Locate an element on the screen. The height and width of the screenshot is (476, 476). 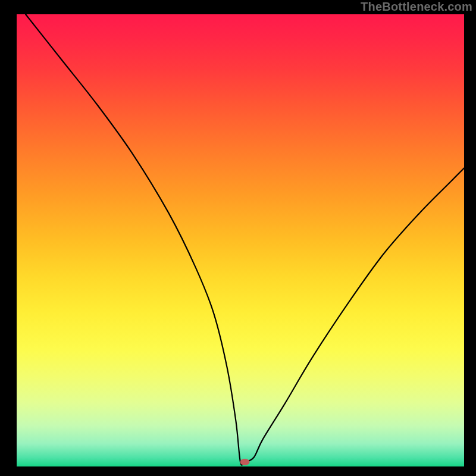
watermark-text: TheBottleneck.com is located at coordinates (416, 7).